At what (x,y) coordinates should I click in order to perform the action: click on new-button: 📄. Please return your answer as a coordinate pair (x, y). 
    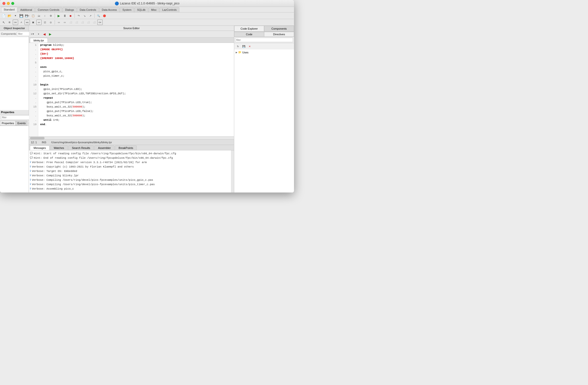
    Looking at the image, I should click on (4, 16).